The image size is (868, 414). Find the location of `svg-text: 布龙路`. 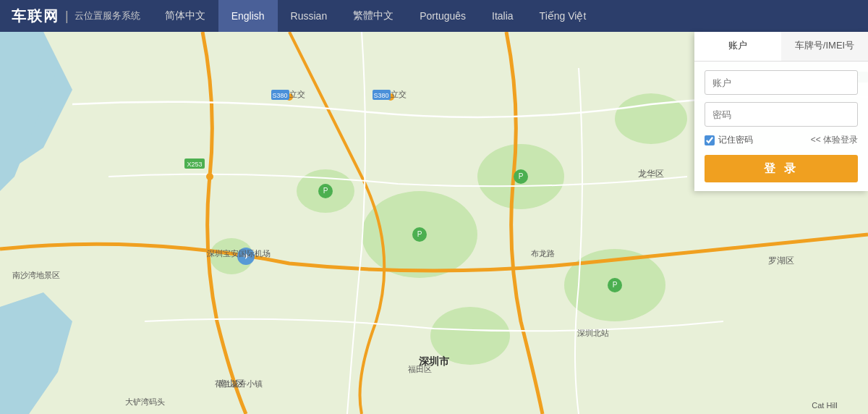

svg-text: 布龙路 is located at coordinates (542, 253).